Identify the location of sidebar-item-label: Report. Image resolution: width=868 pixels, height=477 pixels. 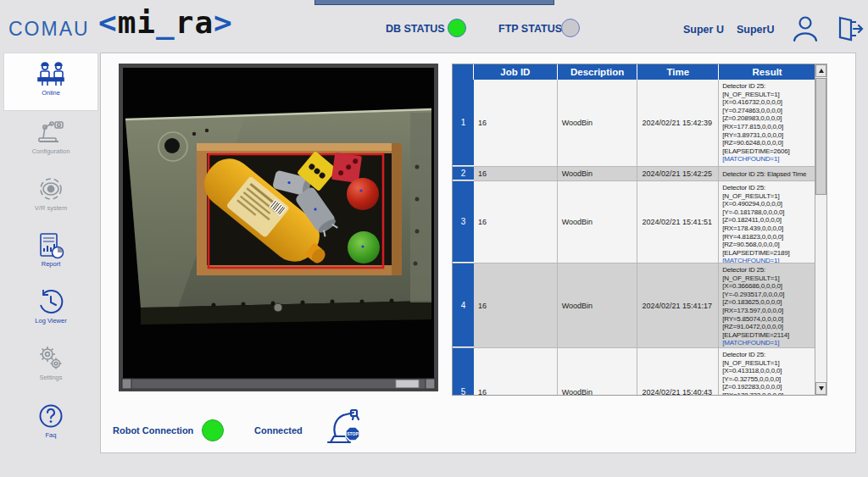
(51, 264).